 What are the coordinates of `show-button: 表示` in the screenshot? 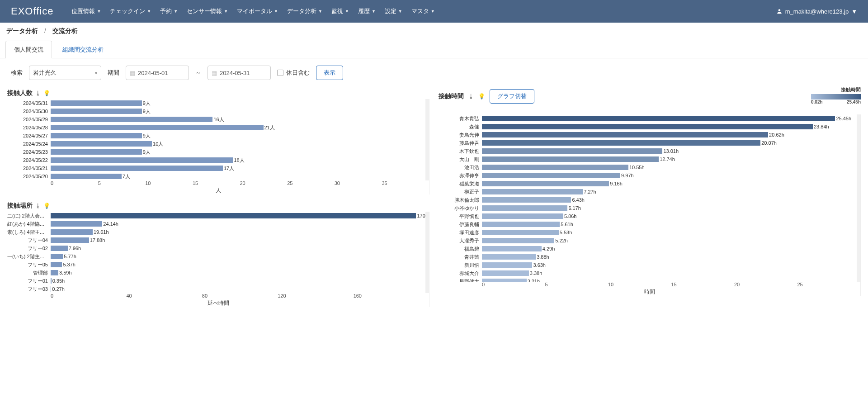 It's located at (330, 73).